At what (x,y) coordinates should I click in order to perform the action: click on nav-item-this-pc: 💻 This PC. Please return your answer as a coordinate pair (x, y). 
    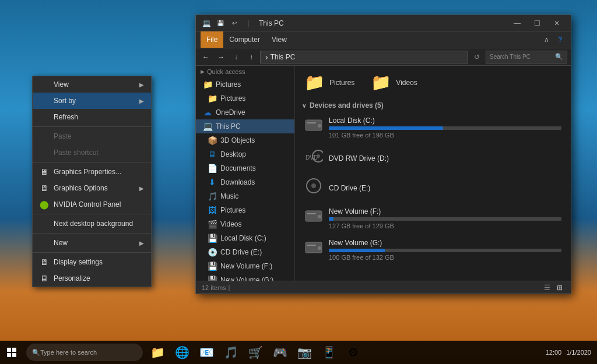
    Looking at the image, I should click on (245, 126).